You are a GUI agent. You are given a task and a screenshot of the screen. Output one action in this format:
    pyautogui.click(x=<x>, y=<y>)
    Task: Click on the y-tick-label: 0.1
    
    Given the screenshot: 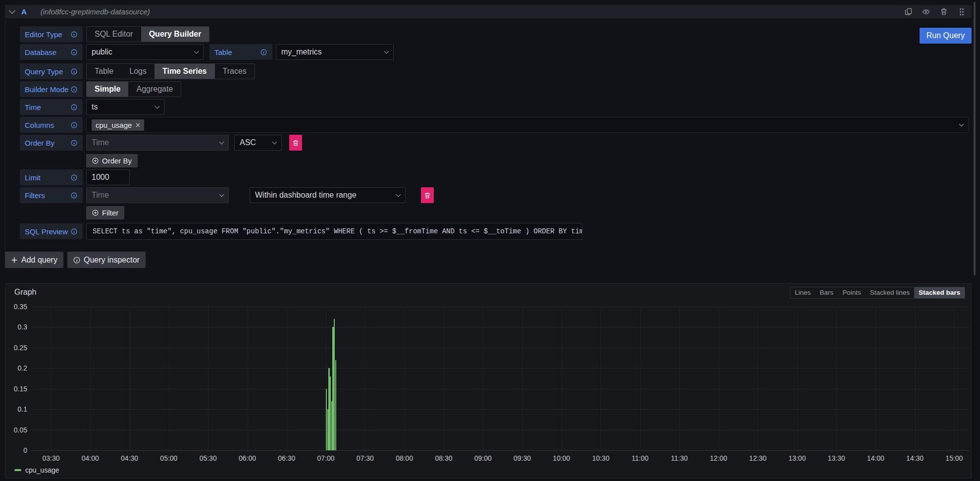 What is the action you would take?
    pyautogui.click(x=17, y=409)
    